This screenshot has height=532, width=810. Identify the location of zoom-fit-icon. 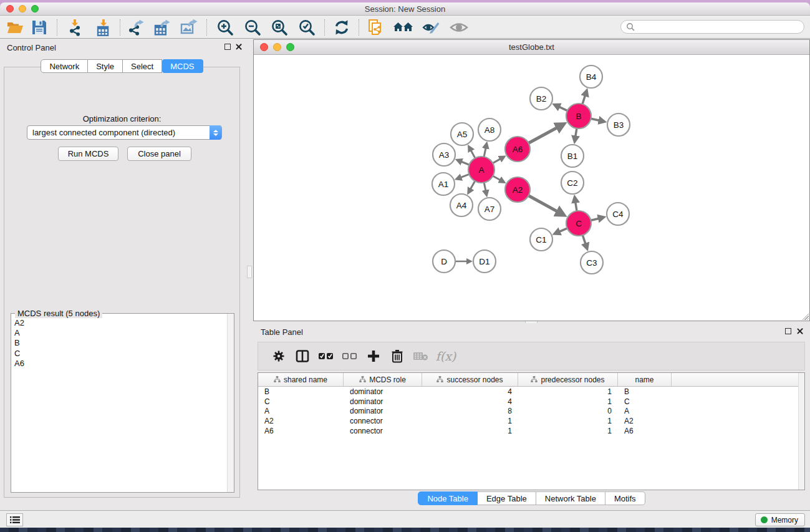
(279, 27).